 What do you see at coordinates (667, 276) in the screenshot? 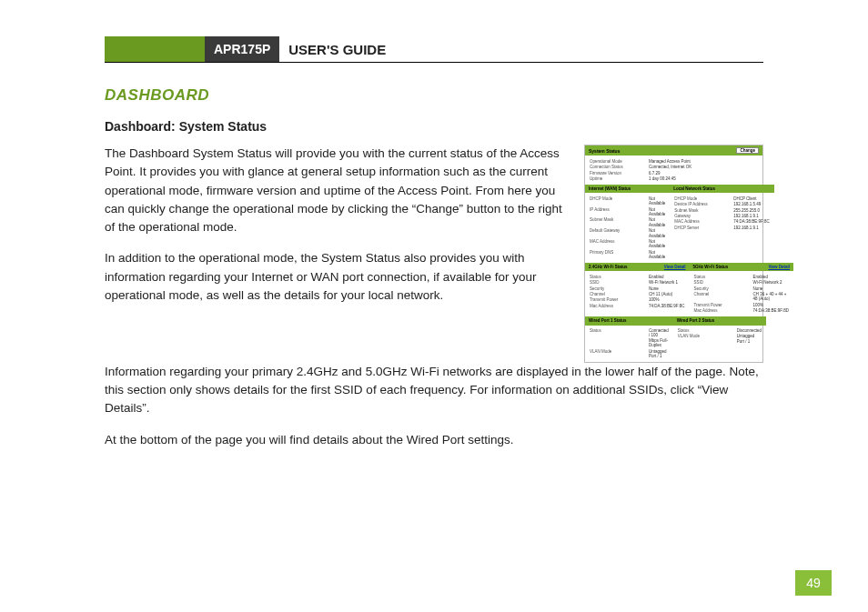
I see `shot-row-value: Enabled` at bounding box center [667, 276].